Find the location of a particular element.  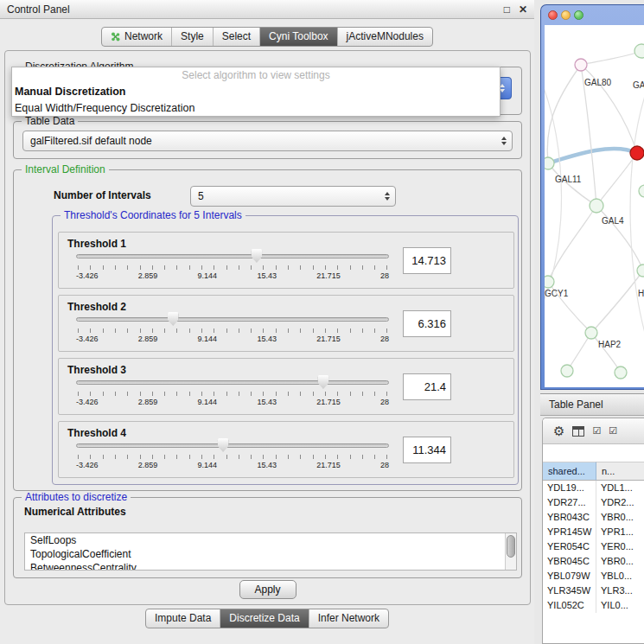

table-data-group: Table Data galFiltered.sif default node is located at coordinates (268, 140).